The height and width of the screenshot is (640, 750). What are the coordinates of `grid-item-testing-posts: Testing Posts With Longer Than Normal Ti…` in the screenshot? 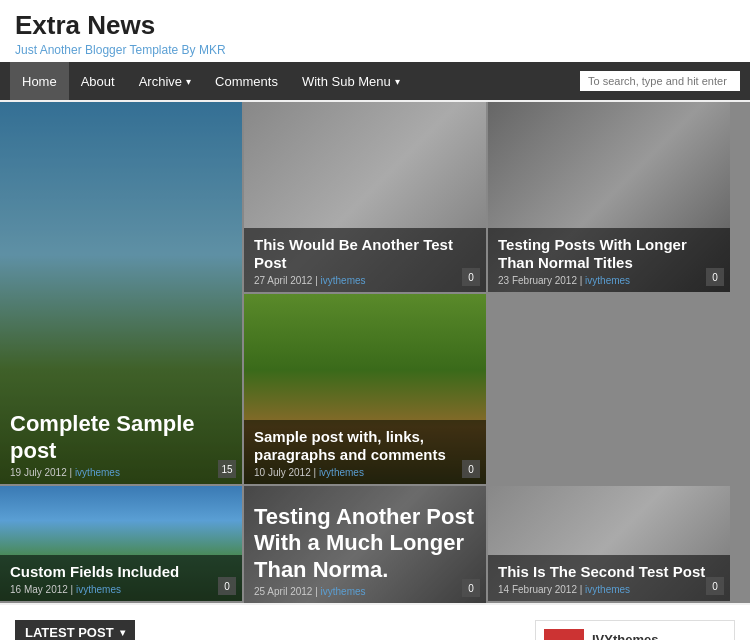 It's located at (609, 197).